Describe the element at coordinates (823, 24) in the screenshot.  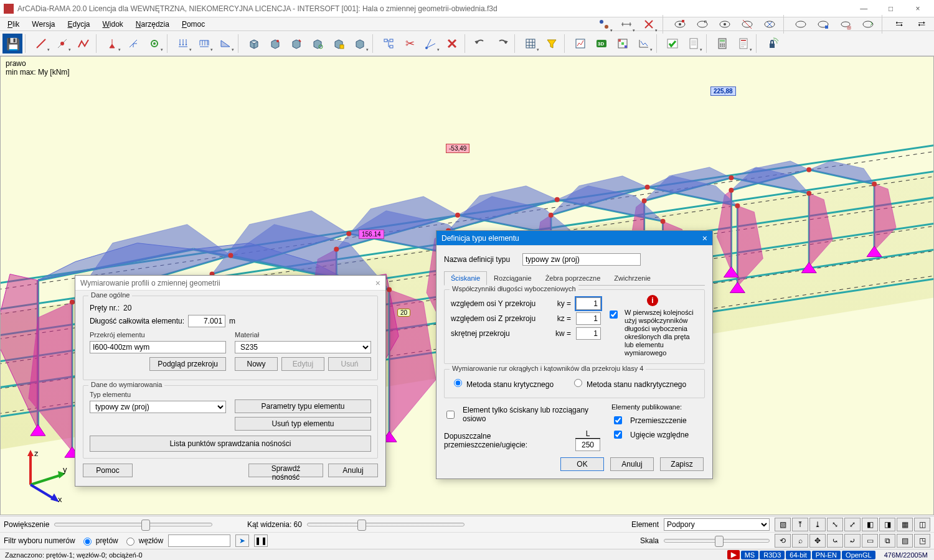
I see `eye-7-icon` at that location.